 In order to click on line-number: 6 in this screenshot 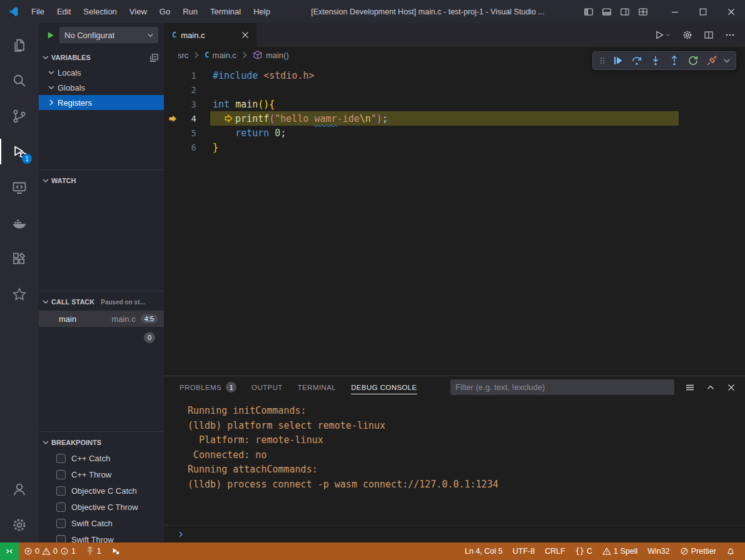, I will do `click(189, 148)`.